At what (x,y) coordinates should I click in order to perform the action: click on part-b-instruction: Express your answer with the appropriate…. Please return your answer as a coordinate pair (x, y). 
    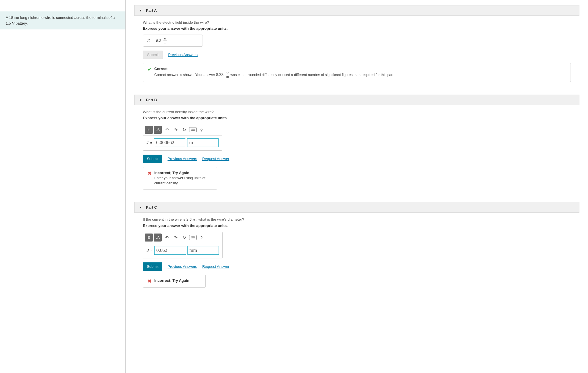
    Looking at the image, I should click on (357, 118).